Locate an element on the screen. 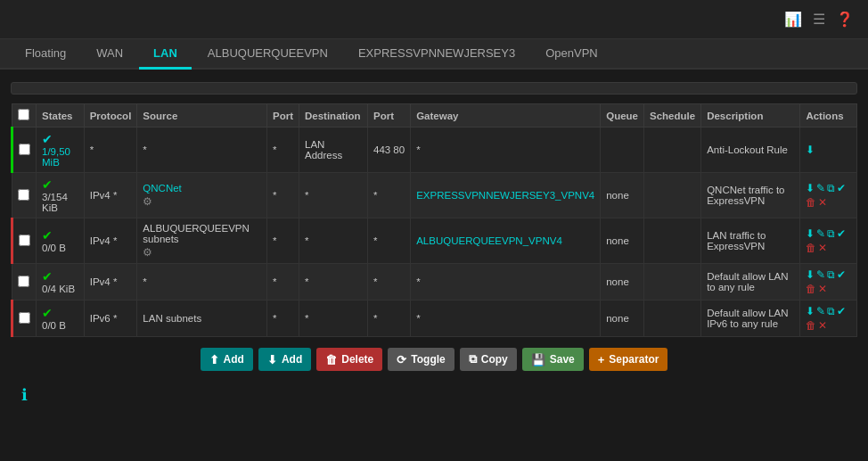  source-link: QNCNet is located at coordinates (162, 188).